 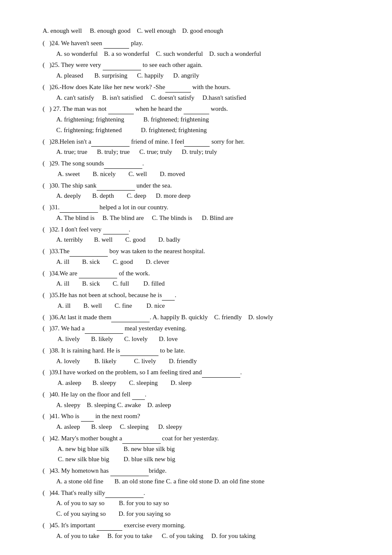 What do you see at coordinates (200, 536) in the screenshot?
I see `q45-options: A. of you to take B. for you to take C. …` at bounding box center [200, 536].